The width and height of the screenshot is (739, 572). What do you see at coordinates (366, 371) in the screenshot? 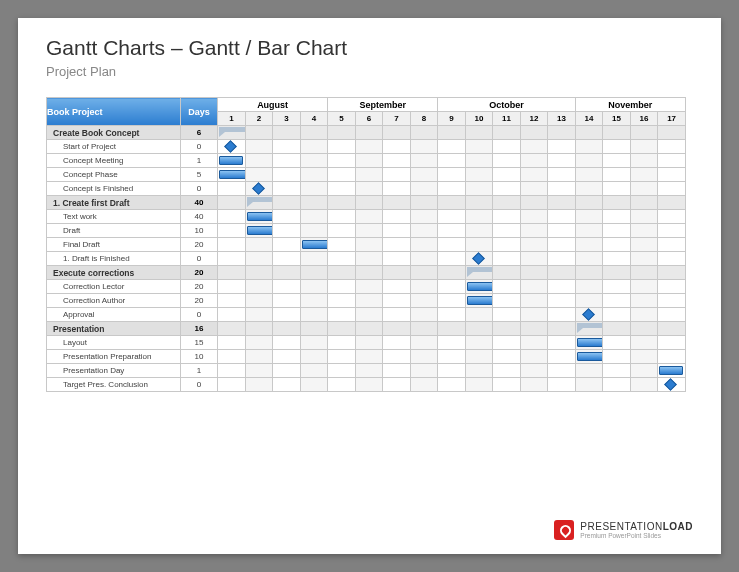
I see `gantt-task-row: Presentation Day1` at bounding box center [366, 371].